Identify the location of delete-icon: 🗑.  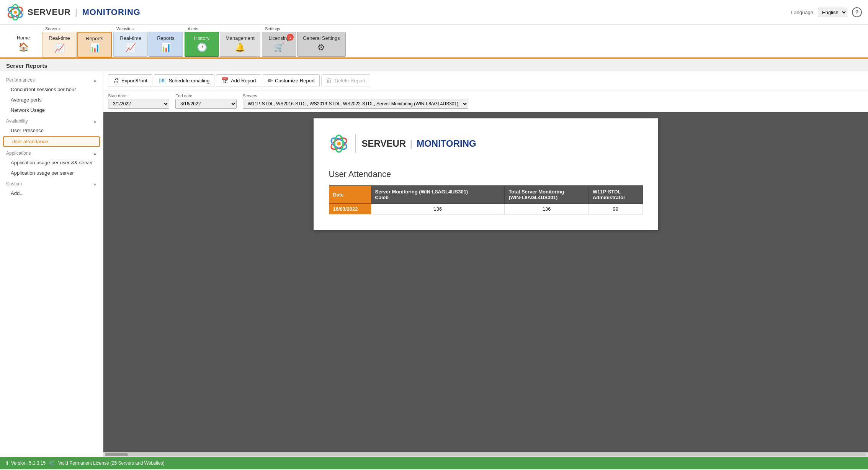
(329, 81).